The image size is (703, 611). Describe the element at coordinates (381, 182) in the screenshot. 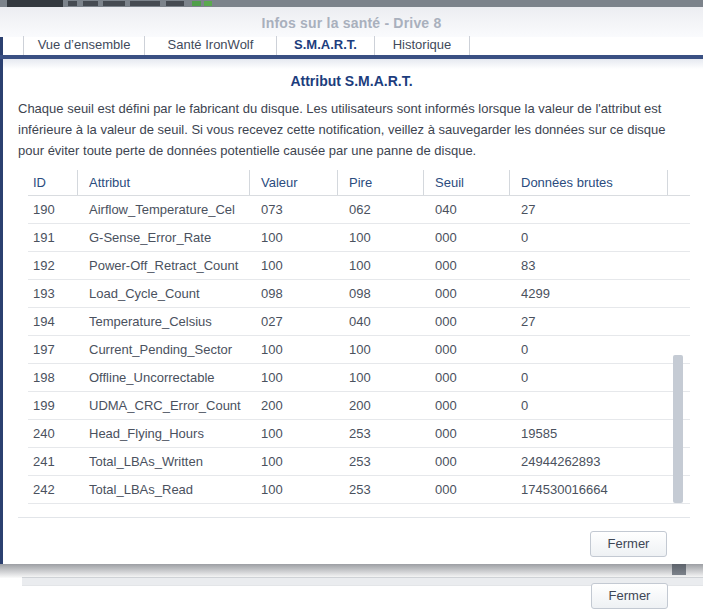

I see `column-header-worst: Pire` at that location.